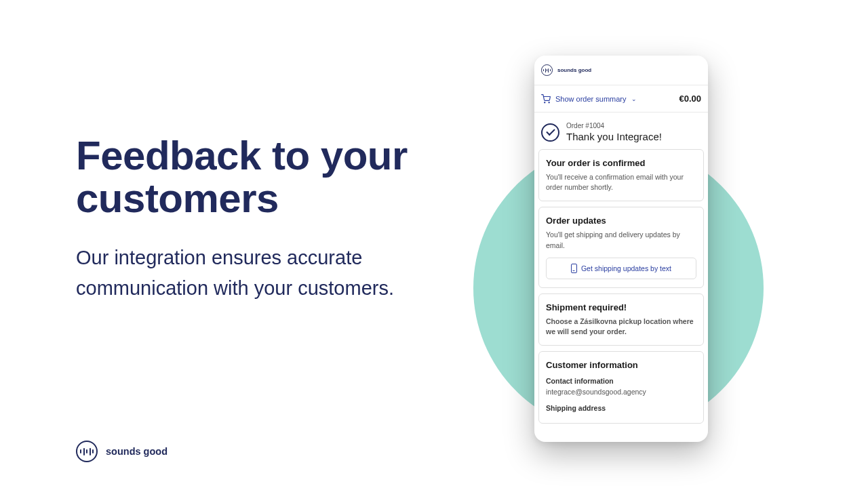 The image size is (868, 488). I want to click on contact-information-label: Contact information, so click(621, 381).